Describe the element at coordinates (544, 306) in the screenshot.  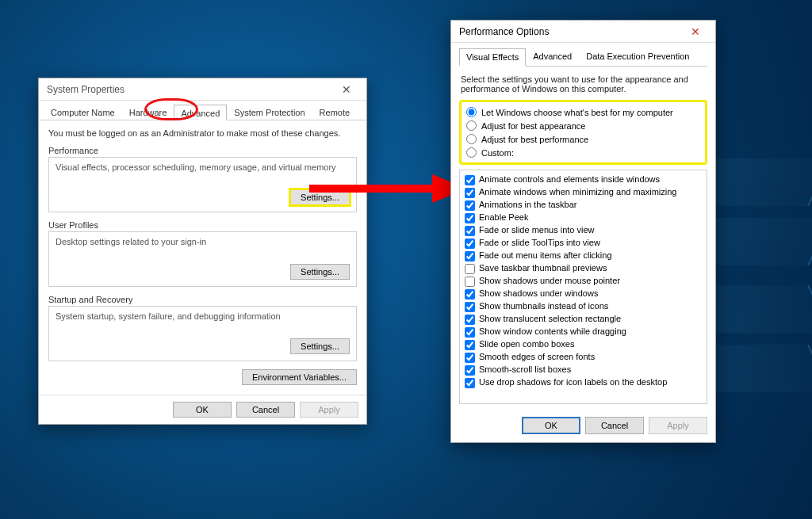
I see `checkbox-label: Show thumbnails instead of icons` at that location.